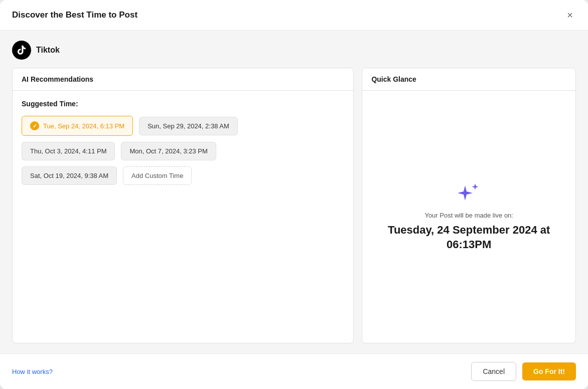 This screenshot has width=588, height=389. Describe the element at coordinates (469, 216) in the screenshot. I see `live-intro-label: Your Post will be made live on:` at that location.